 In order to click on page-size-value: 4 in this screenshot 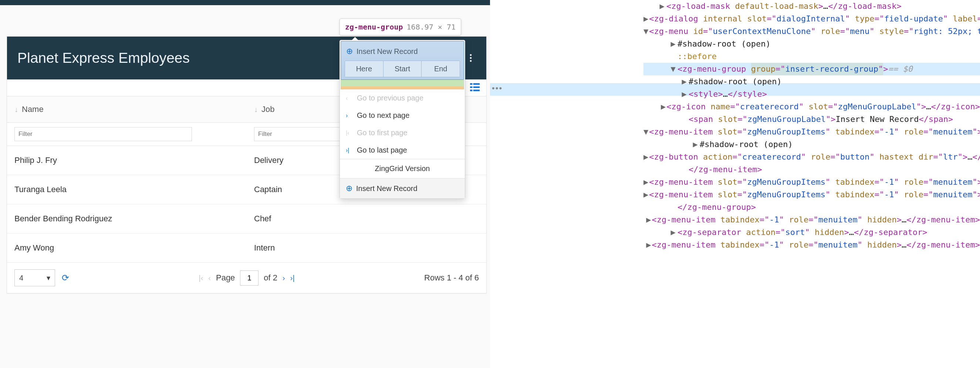, I will do `click(21, 278)`.